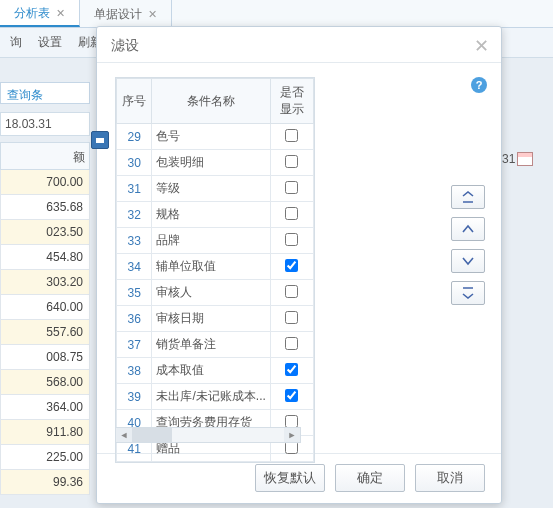 Image resolution: width=553 pixels, height=508 pixels. I want to click on cell-name: 辅单位取值, so click(211, 267).